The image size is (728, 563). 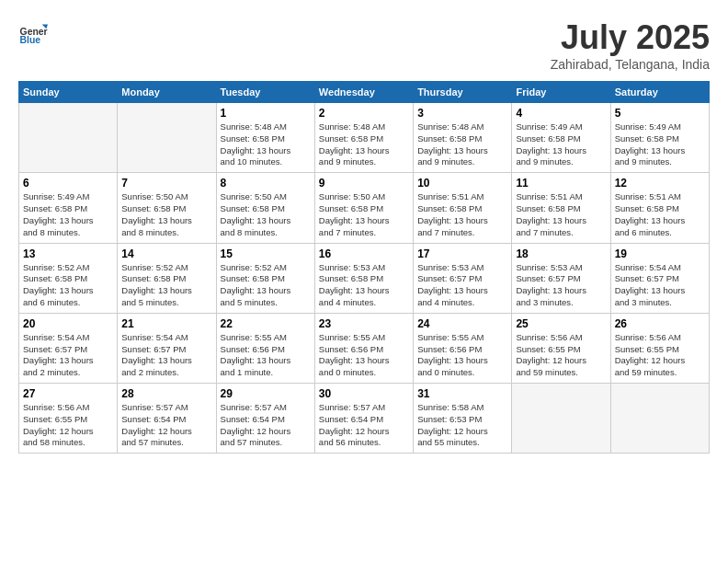 What do you see at coordinates (561, 113) in the screenshot?
I see `day-number: 4` at bounding box center [561, 113].